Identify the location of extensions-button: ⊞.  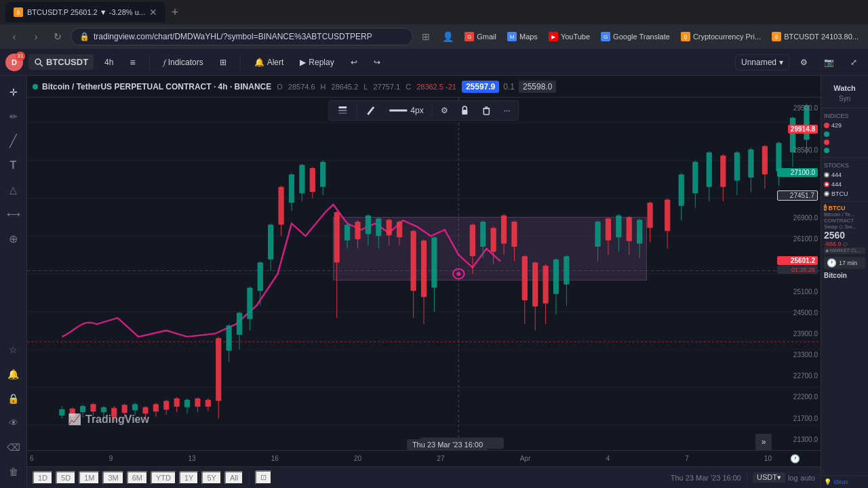
(426, 37).